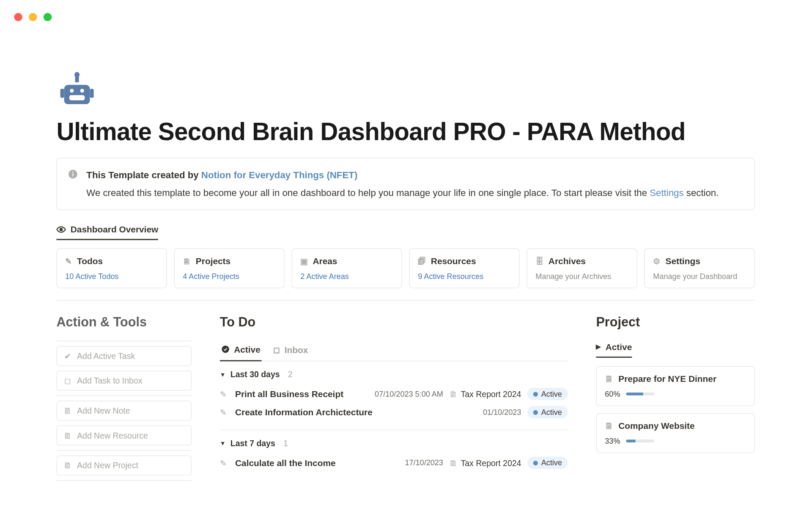  Describe the element at coordinates (124, 323) in the screenshot. I see `action-tools-heading: Action & Tools` at that location.